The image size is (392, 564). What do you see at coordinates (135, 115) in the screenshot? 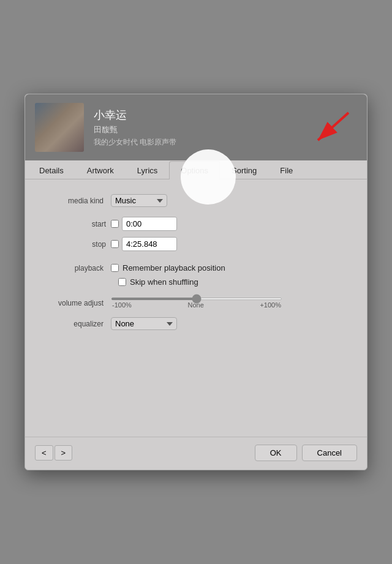
I see `track-title: 小幸运` at bounding box center [135, 115].